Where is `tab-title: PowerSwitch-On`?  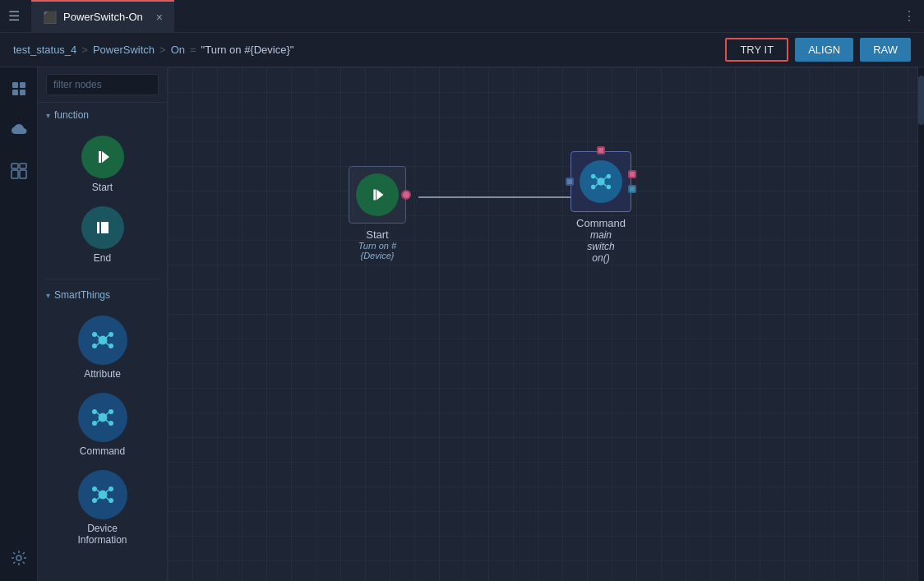 tab-title: PowerSwitch-On is located at coordinates (104, 16).